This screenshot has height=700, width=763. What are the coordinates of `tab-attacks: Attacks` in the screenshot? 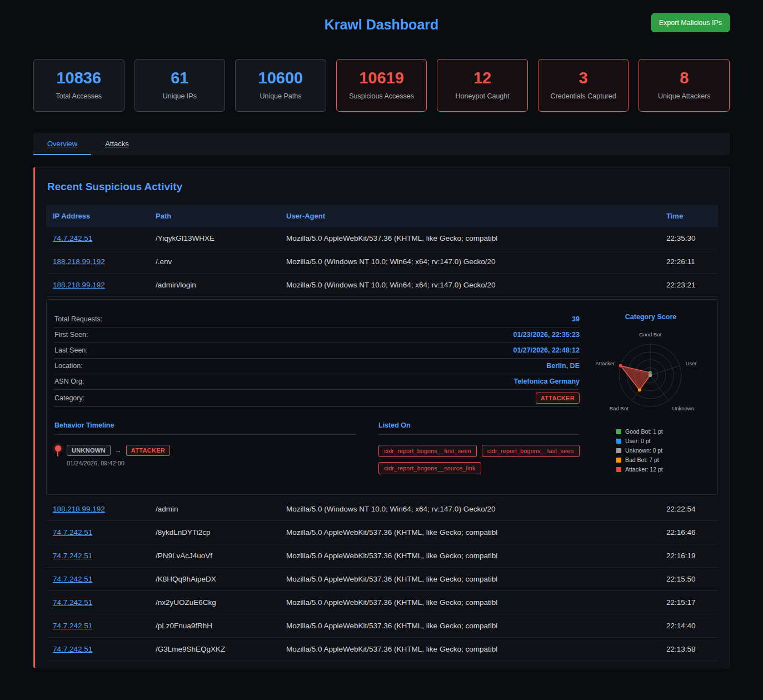 It's located at (117, 144).